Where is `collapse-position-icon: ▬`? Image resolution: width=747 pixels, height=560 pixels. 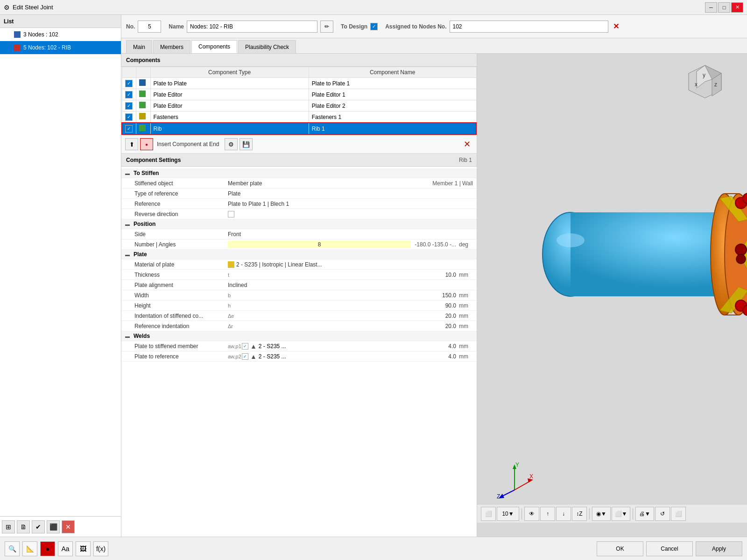 collapse-position-icon: ▬ is located at coordinates (128, 224).